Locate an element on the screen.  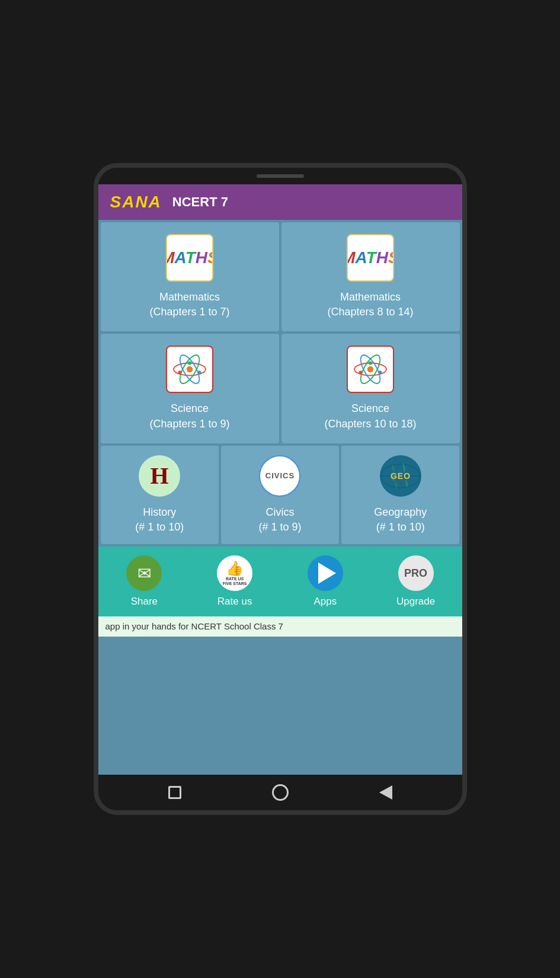
science-2-icon is located at coordinates (370, 369).